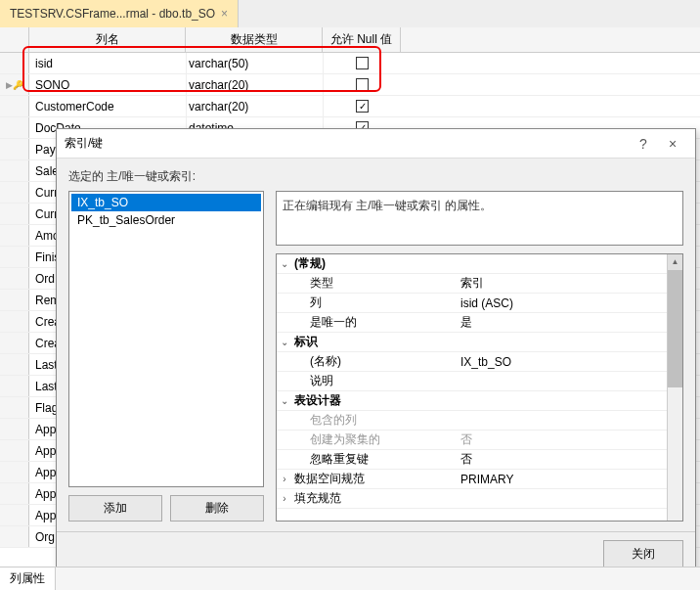 The width and height of the screenshot is (700, 590). Describe the element at coordinates (675, 329) in the screenshot. I see `scroll-thumb` at that location.